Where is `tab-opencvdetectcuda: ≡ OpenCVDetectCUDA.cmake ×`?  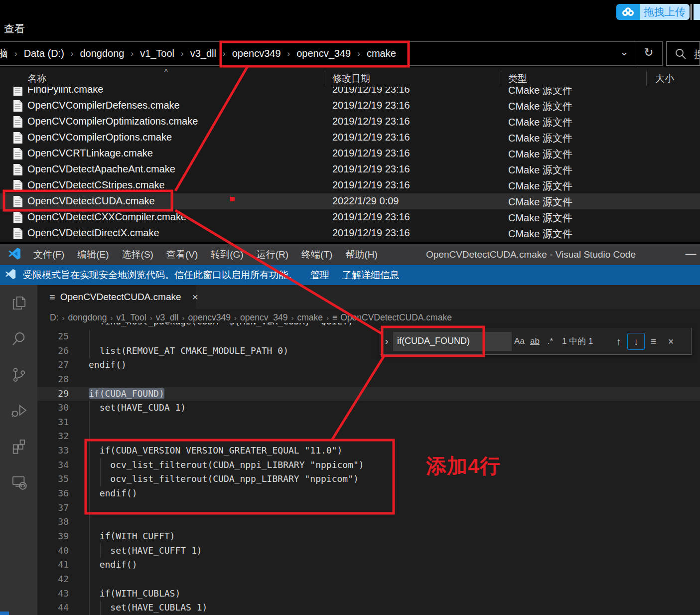 tab-opencvdetectcuda: ≡ OpenCVDetectCUDA.cmake × is located at coordinates (117, 297).